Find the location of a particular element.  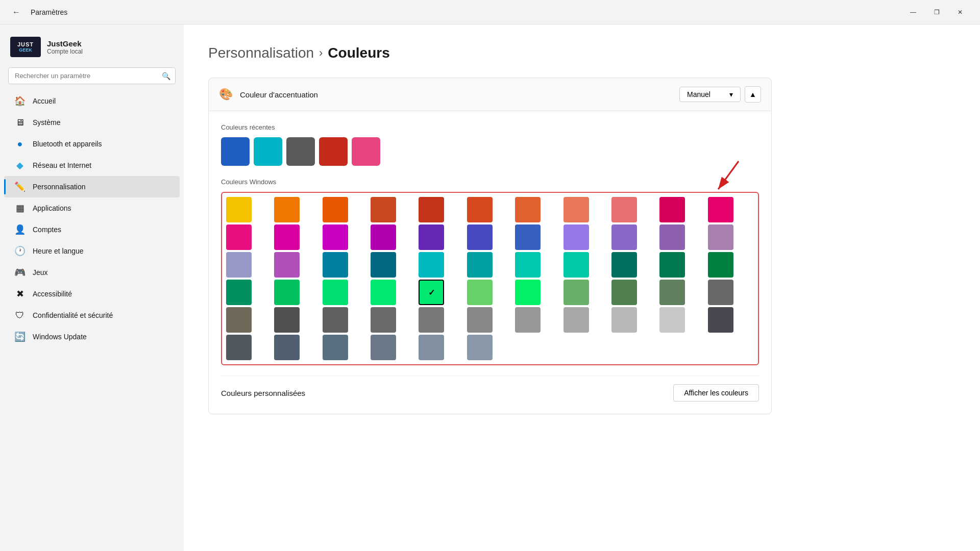

back-button: ← is located at coordinates (16, 12).